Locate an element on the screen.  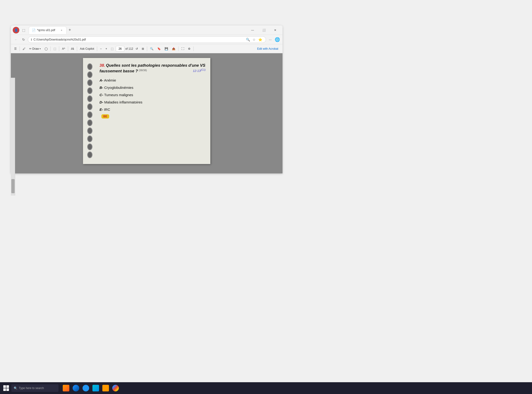
score-value: 12-13 is located at coordinates (197, 71).